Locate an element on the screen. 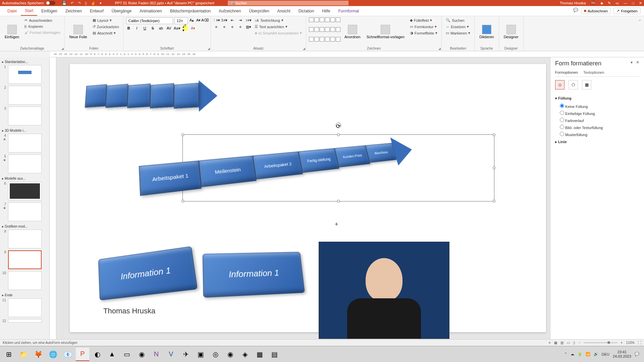 The image size is (644, 362). qat-more-icon: ▾ is located at coordinates (101, 3).